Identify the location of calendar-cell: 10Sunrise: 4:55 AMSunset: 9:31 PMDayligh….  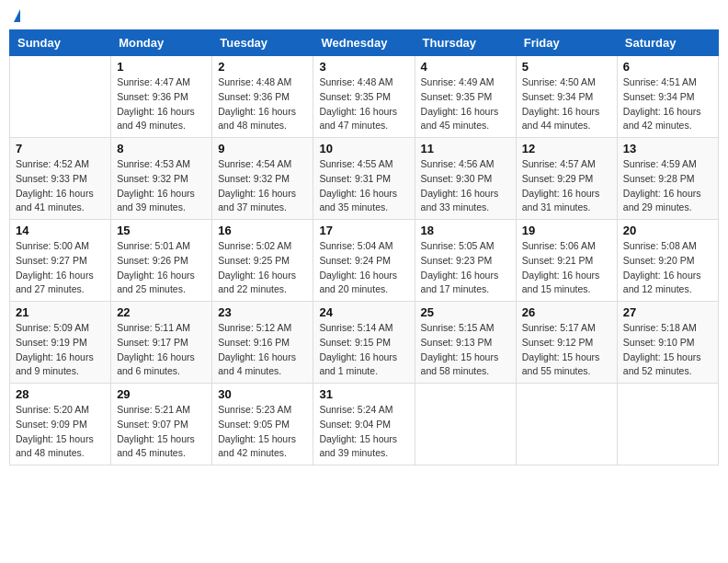
(364, 178).